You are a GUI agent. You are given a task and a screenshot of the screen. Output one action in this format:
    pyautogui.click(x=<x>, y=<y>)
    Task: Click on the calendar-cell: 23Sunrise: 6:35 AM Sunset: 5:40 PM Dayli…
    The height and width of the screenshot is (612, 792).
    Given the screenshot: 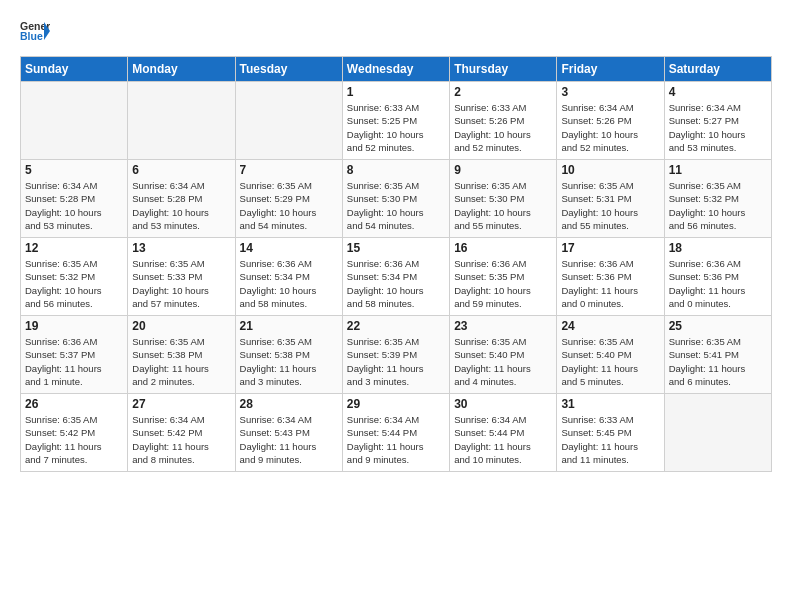 What is the action you would take?
    pyautogui.click(x=504, y=355)
    